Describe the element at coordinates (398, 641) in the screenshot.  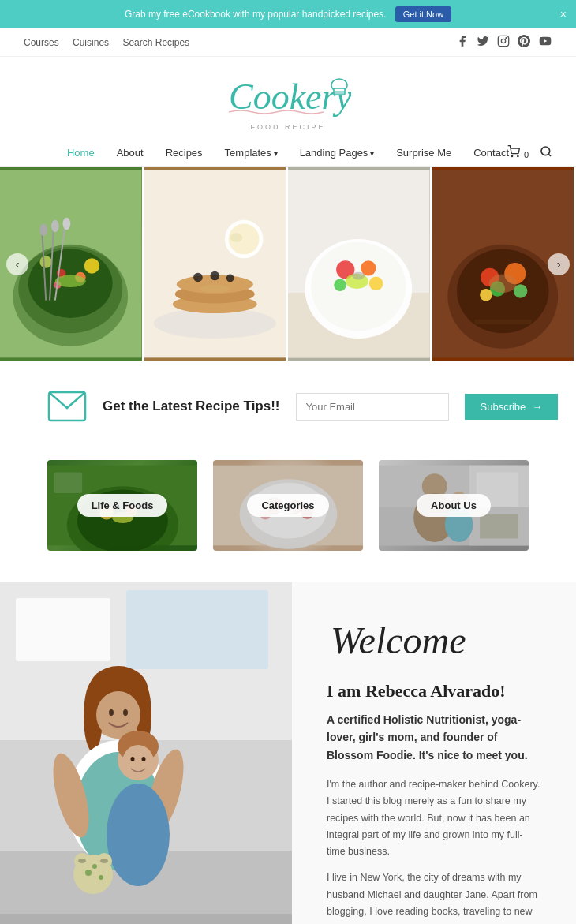
I see `svg-text: Welcome` at that location.